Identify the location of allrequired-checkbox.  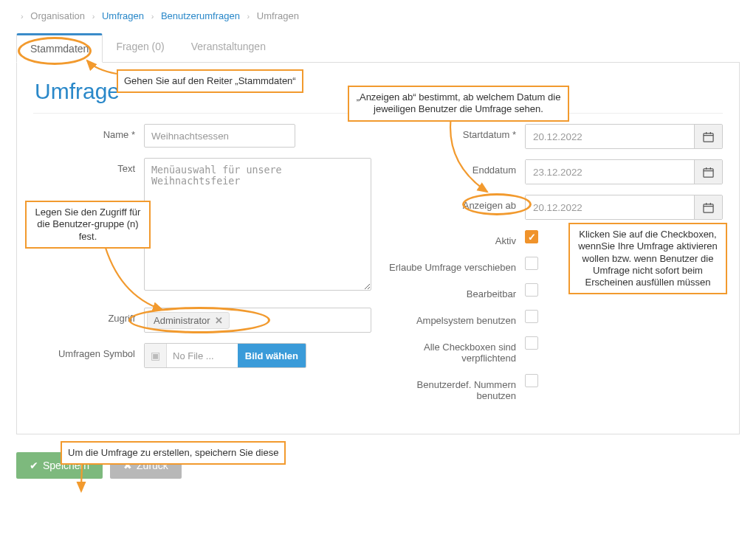
(532, 343).